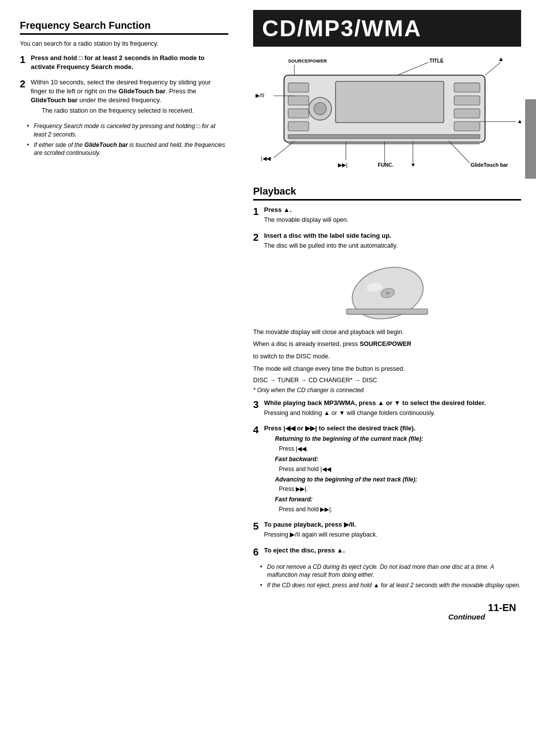  Describe the element at coordinates (387, 193) in the screenshot. I see `playback-title: Playback` at that location.